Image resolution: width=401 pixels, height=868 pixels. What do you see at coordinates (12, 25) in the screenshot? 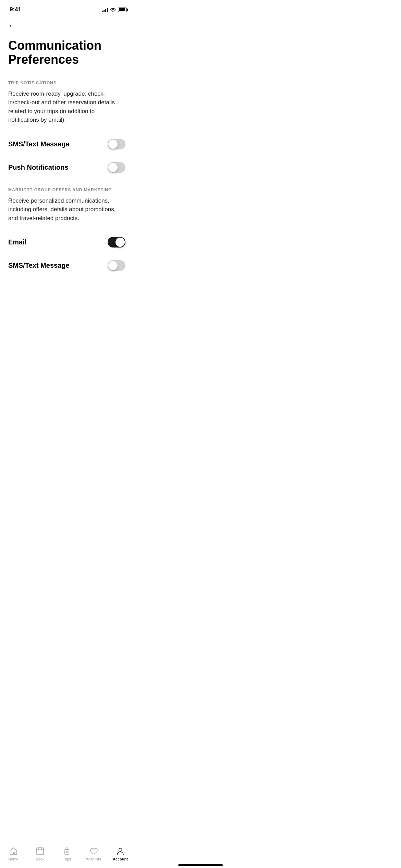
I see `back-arrow-icon: ←` at bounding box center [12, 25].